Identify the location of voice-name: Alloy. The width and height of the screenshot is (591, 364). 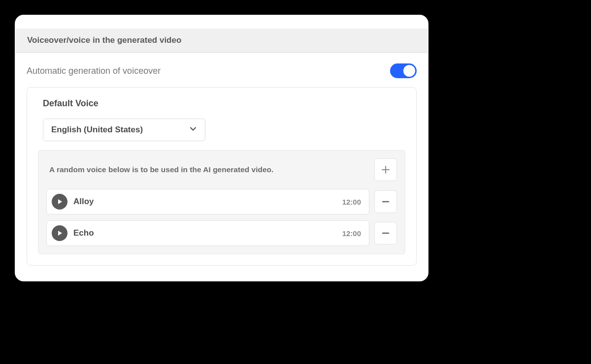
(84, 202).